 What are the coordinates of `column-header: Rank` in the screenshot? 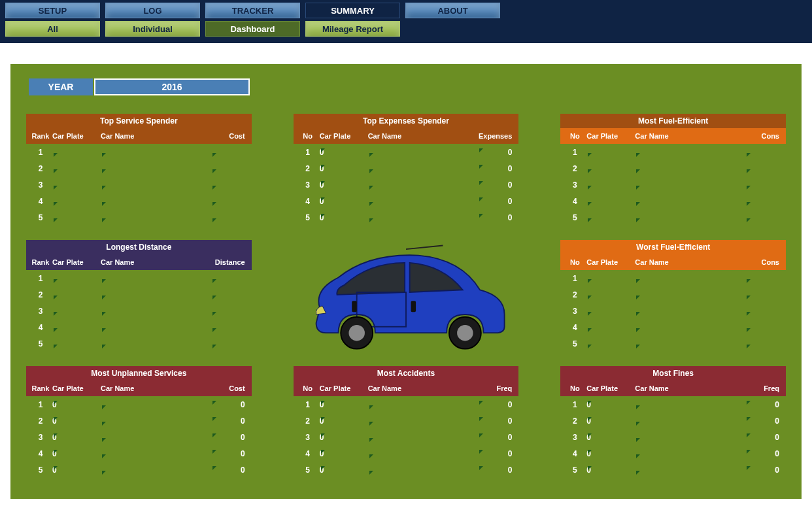 It's located at (41, 136).